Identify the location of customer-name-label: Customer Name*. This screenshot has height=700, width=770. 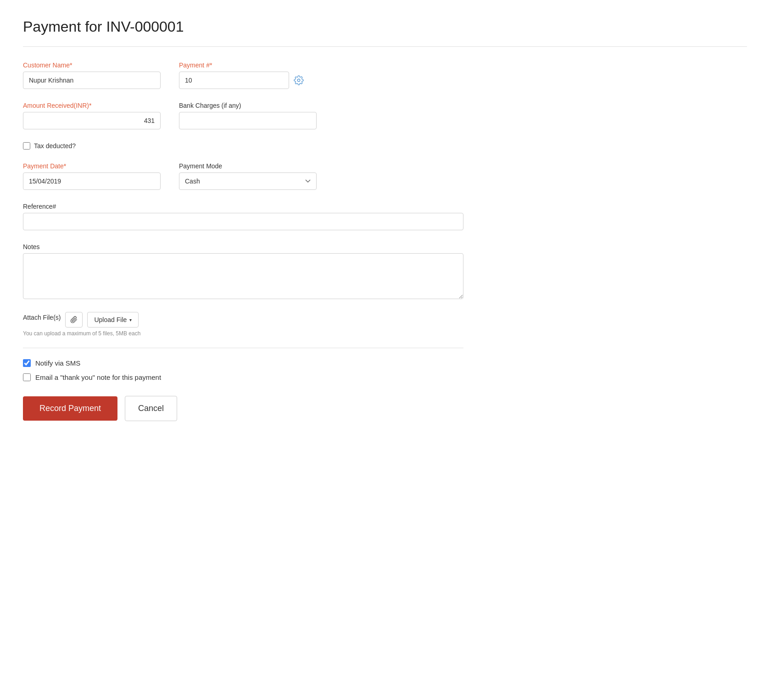
(92, 65).